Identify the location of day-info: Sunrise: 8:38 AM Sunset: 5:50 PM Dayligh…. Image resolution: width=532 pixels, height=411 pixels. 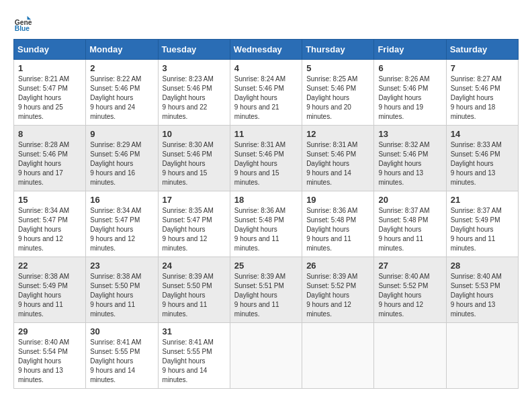
(122, 295).